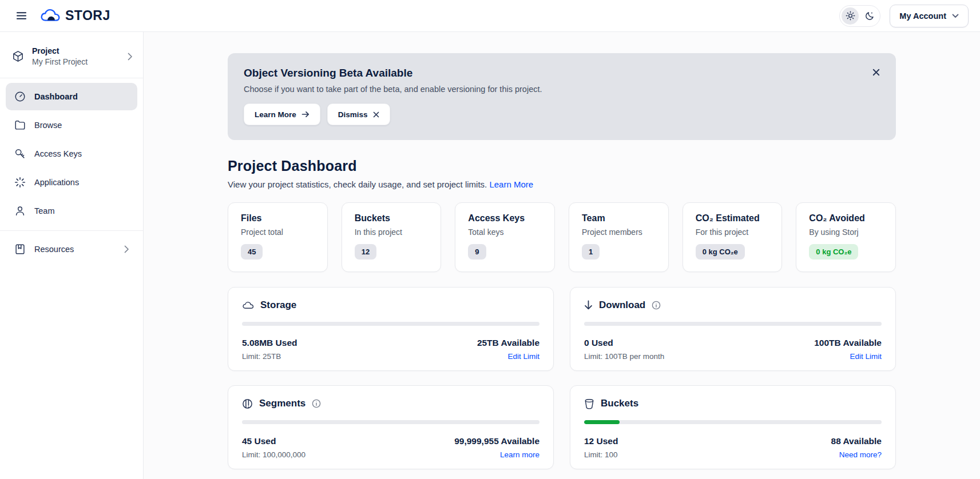 The width and height of the screenshot is (980, 479). I want to click on stat-card-team: Team Project members 1, so click(619, 237).